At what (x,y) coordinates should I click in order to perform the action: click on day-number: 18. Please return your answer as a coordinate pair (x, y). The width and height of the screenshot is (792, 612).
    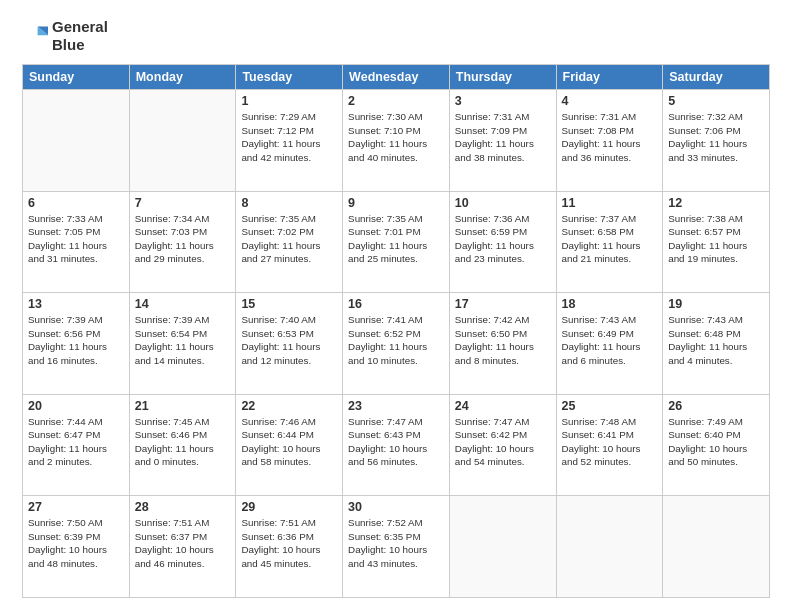
    Looking at the image, I should click on (610, 304).